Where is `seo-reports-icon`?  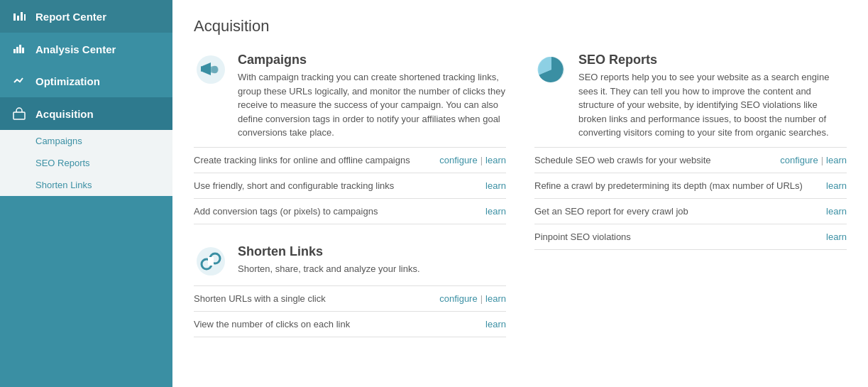
seo-reports-icon is located at coordinates (551, 70).